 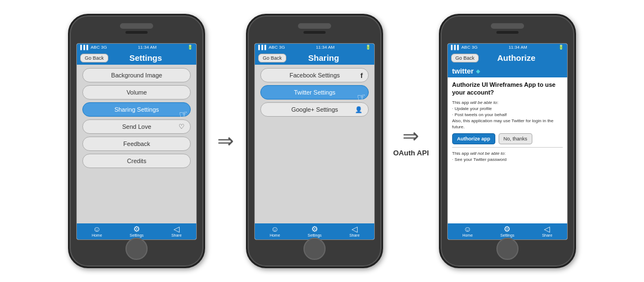 I want to click on auth-able-label: This app will be able to:, so click(x=475, y=103).